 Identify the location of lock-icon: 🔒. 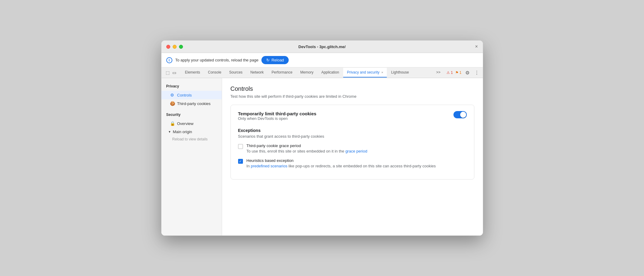
(172, 123).